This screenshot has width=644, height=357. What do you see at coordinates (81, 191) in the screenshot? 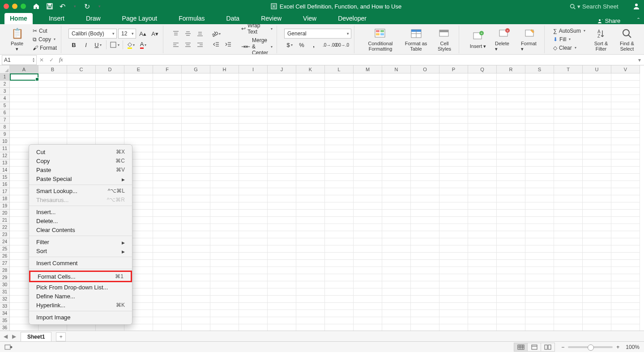
I see `ctx-smart-lookup: Smart Lookup...^⌥⌘L` at bounding box center [81, 191].